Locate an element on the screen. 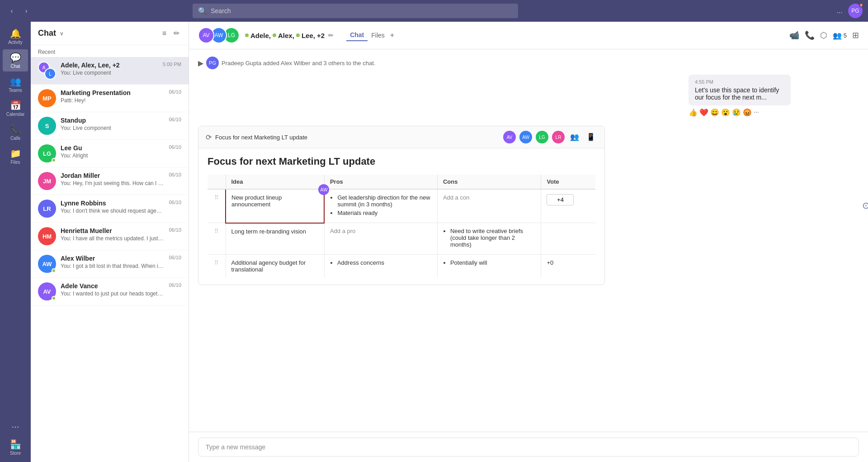 Image resolution: width=868 pixels, height=462 pixels. calls-icon: 📞 is located at coordinates (15, 129).